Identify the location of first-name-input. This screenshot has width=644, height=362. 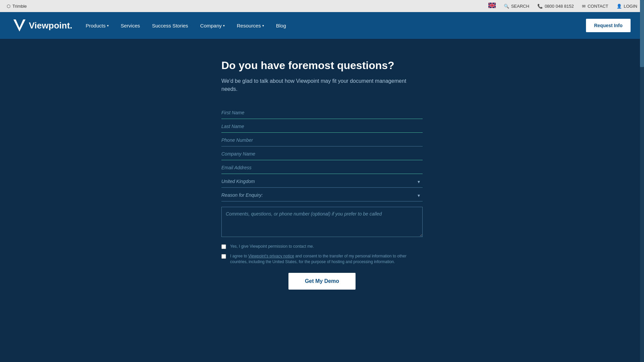
(322, 113).